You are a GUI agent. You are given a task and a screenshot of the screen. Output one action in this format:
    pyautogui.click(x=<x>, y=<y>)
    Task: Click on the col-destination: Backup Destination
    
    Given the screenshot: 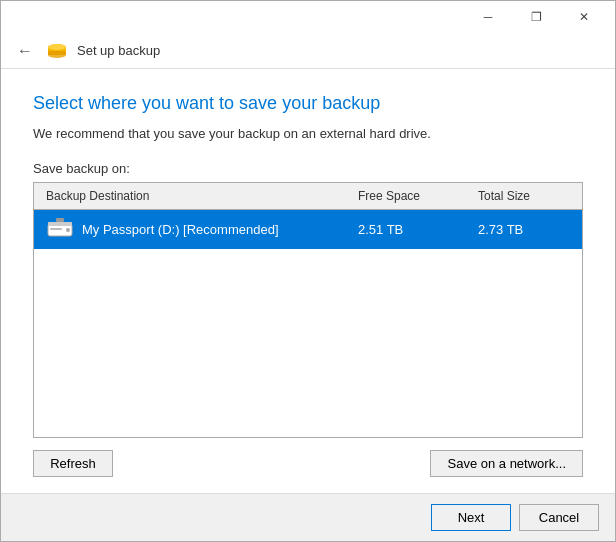 What is the action you would take?
    pyautogui.click(x=198, y=196)
    